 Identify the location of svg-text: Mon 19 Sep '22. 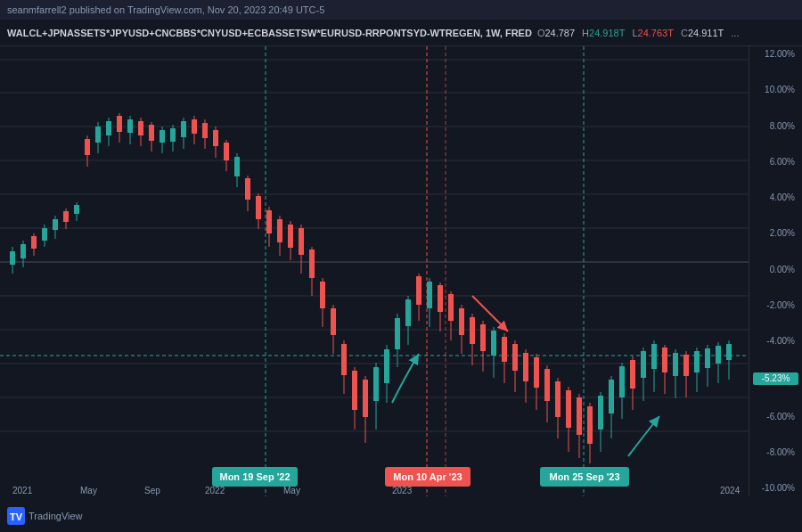
(255, 477).